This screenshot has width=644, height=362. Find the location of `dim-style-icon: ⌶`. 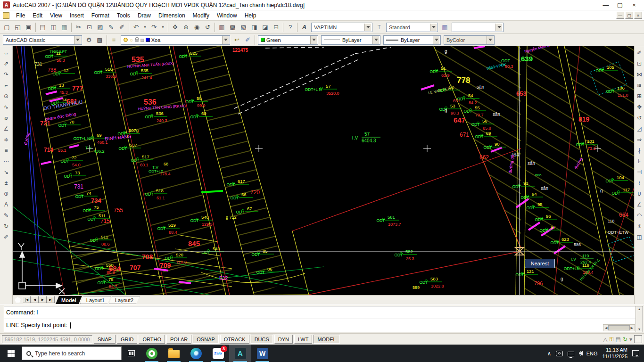

dim-style-icon: ⌶ is located at coordinates (379, 27).